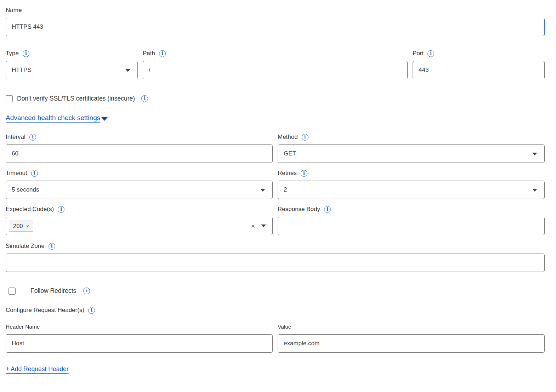 The image size is (556, 392). Describe the element at coordinates (275, 380) in the screenshot. I see `bottom-divider` at that location.